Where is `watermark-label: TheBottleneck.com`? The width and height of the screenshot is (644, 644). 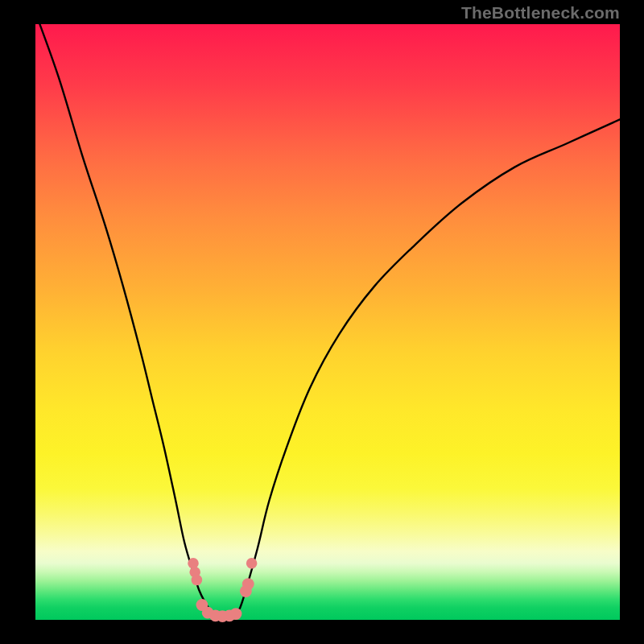 watermark-label: TheBottleneck.com is located at coordinates (541, 13).